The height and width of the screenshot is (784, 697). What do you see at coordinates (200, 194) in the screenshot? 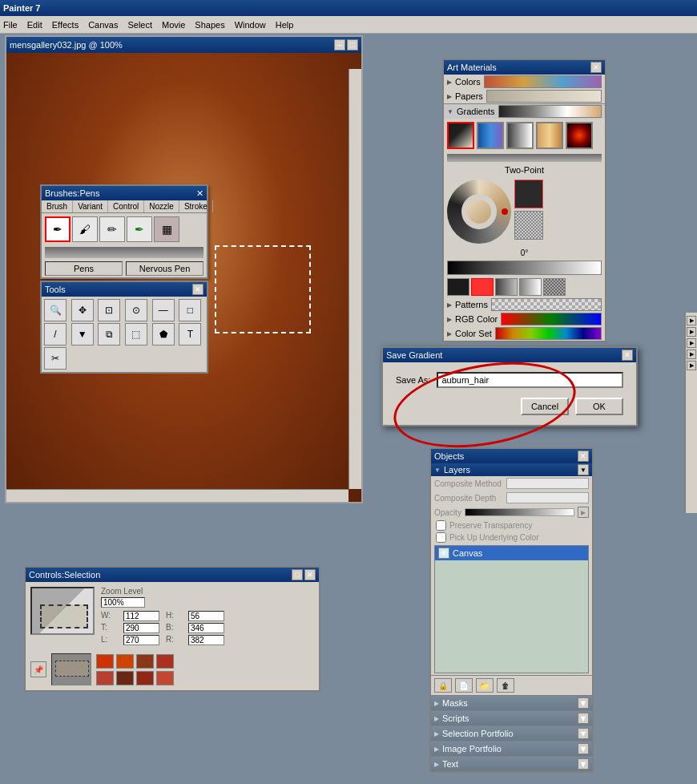
I see `brushes-close-button: ✕` at bounding box center [200, 194].